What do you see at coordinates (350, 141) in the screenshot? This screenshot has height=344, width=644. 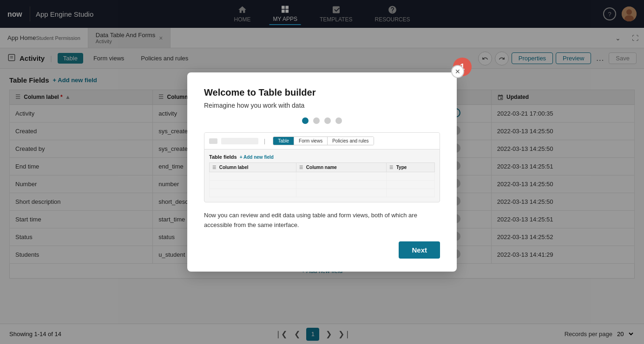 I see `preview-tab-policies: Policies and rules` at bounding box center [350, 141].